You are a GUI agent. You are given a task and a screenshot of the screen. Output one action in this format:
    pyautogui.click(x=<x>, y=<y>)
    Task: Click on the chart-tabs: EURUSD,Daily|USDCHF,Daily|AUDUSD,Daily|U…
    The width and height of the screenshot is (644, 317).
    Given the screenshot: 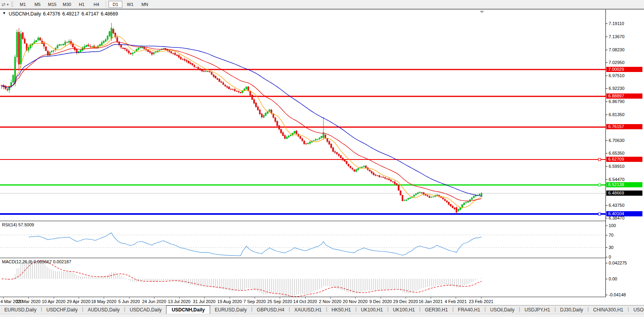 What is the action you would take?
    pyautogui.click(x=322, y=310)
    